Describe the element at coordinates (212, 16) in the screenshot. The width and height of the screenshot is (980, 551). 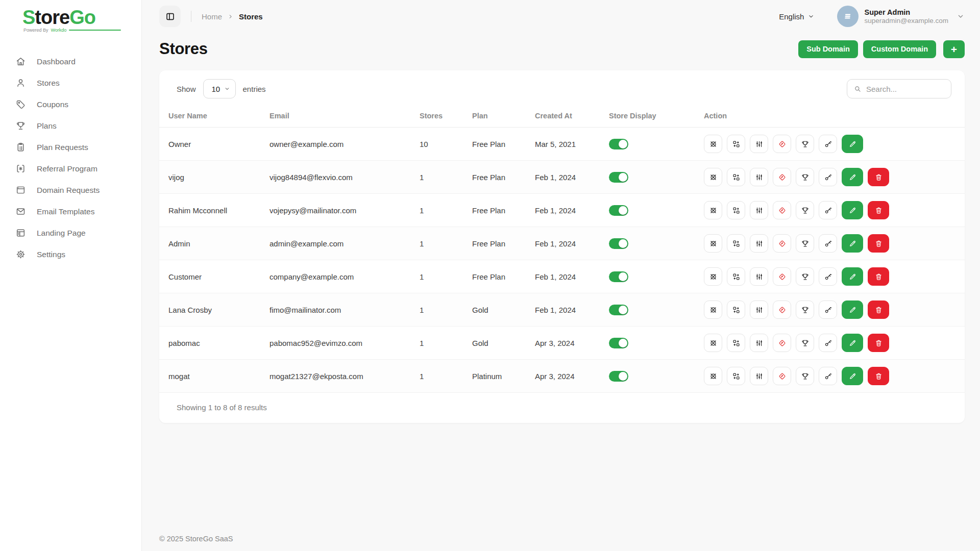
I see `breadcrumb-home-link: Home` at that location.